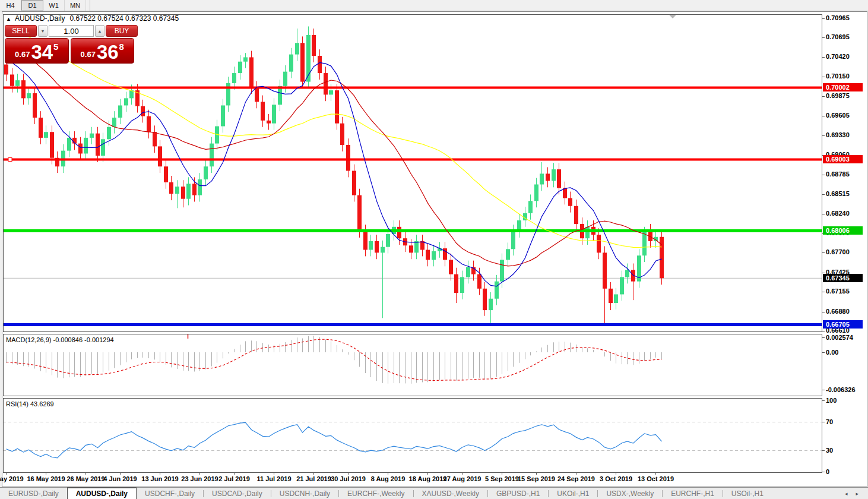 The height and width of the screenshot is (499, 868). Describe the element at coordinates (37, 51) in the screenshot. I see `sell-price-button: 0.67345` at that location.